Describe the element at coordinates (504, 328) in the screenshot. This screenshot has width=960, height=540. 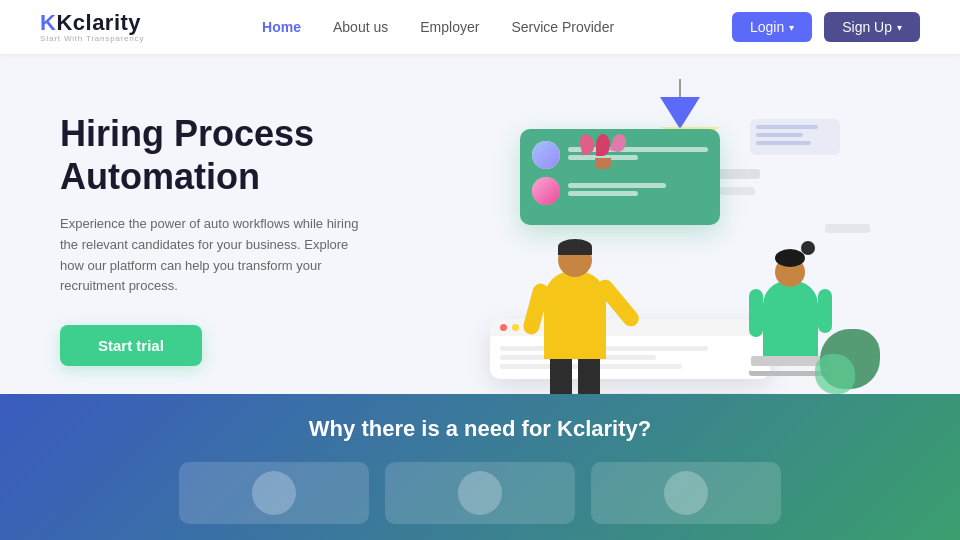
I see `dot-red` at that location.